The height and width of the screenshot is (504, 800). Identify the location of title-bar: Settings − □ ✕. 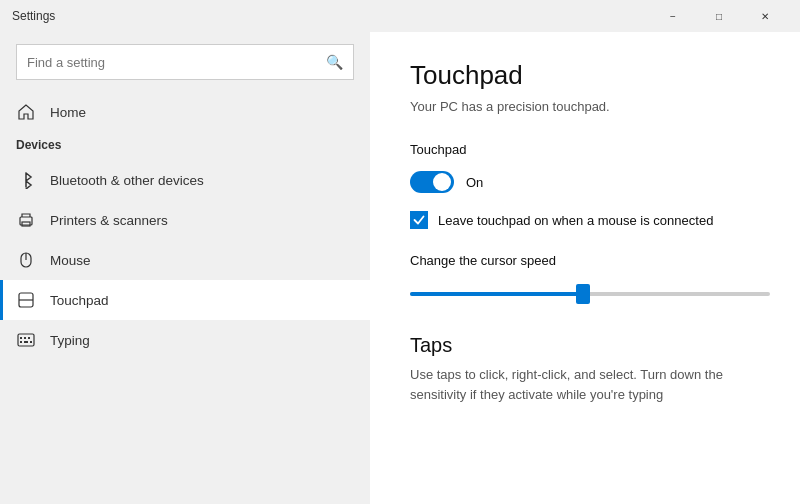
(400, 16).